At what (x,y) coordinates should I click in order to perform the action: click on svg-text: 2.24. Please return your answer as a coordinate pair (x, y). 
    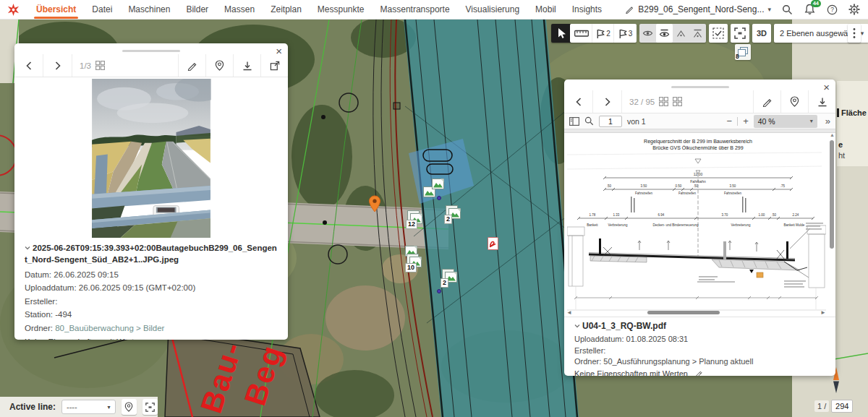
    Looking at the image, I should click on (796, 215).